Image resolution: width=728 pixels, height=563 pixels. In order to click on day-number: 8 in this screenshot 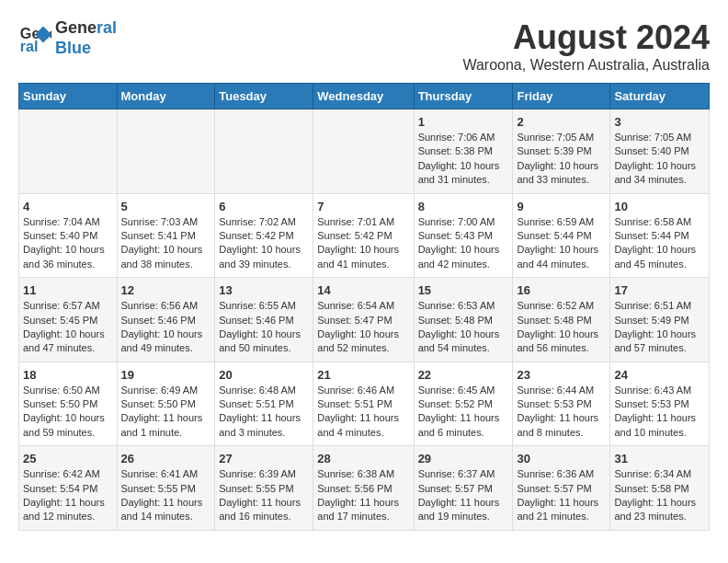, I will do `click(463, 206)`.